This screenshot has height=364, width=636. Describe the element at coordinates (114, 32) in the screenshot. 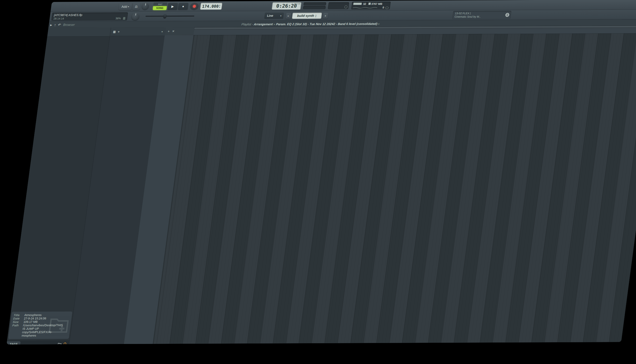

I see `grid-icon: ▦` at that location.